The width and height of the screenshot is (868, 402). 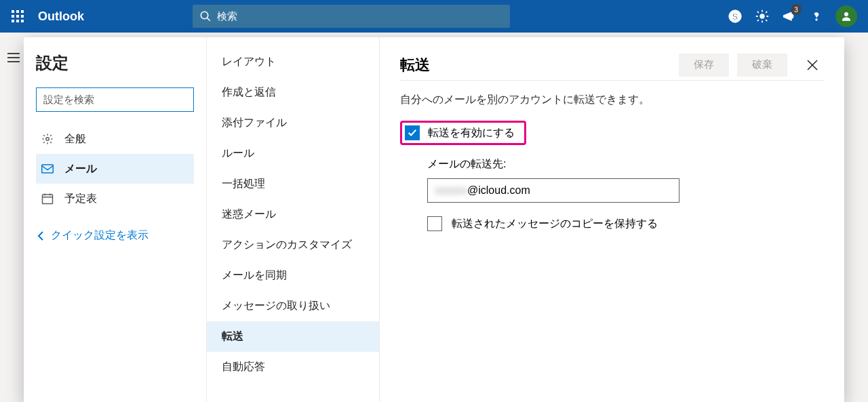 I want to click on subnav-compose: 作成と返信, so click(x=293, y=92).